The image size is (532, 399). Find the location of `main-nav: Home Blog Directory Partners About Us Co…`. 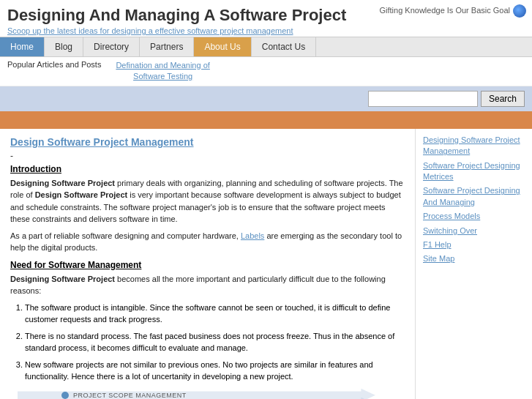

main-nav: Home Blog Directory Partners About Us Co… is located at coordinates (266, 47).